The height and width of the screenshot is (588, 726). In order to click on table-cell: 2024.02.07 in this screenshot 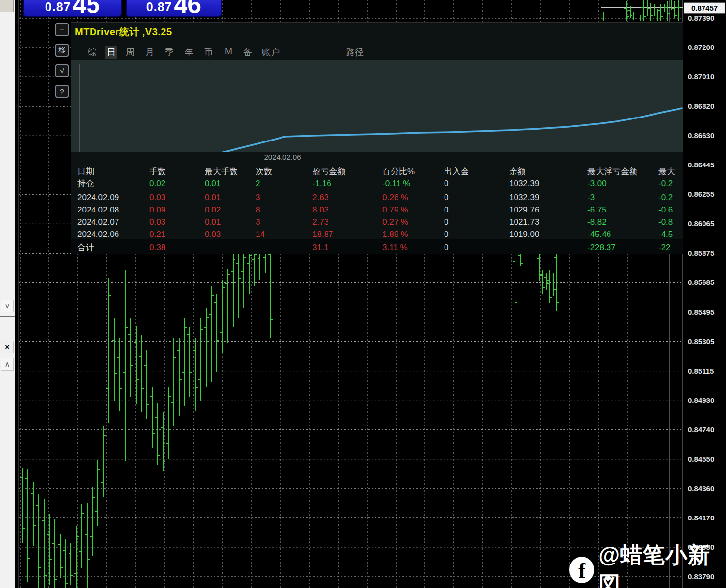, I will do `click(98, 222)`.